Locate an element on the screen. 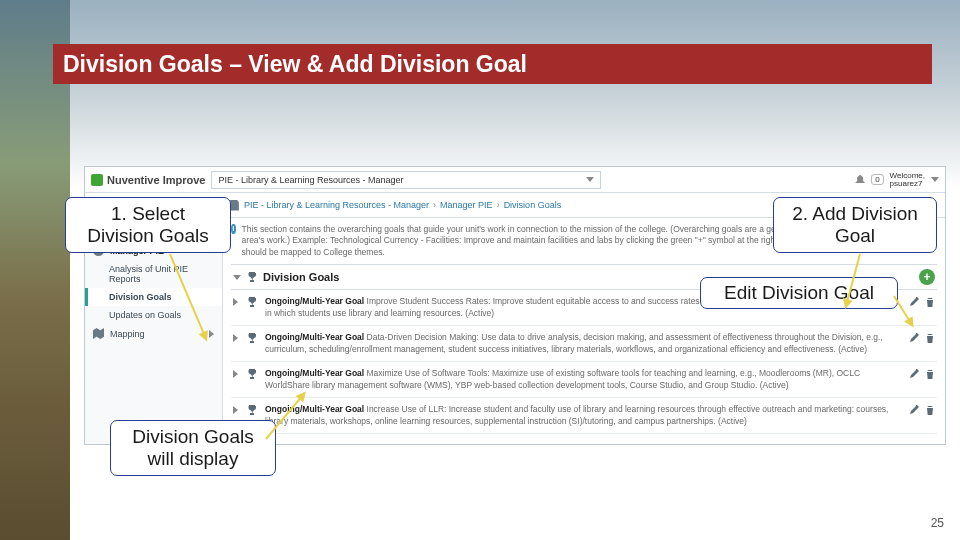  goal-text: Ongoing/Multi-Year Goal Increase Use of … is located at coordinates (584, 416).